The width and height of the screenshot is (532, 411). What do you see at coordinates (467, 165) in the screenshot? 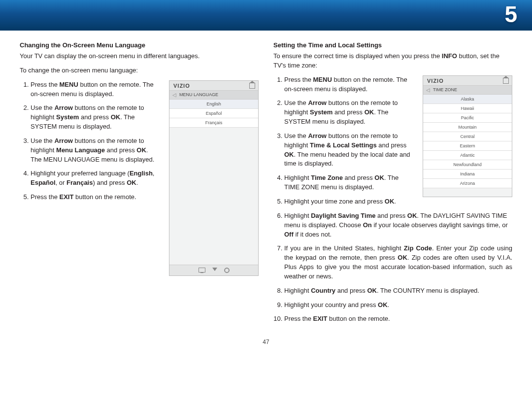
I see `list-item: Newfoundland` at bounding box center [467, 165].